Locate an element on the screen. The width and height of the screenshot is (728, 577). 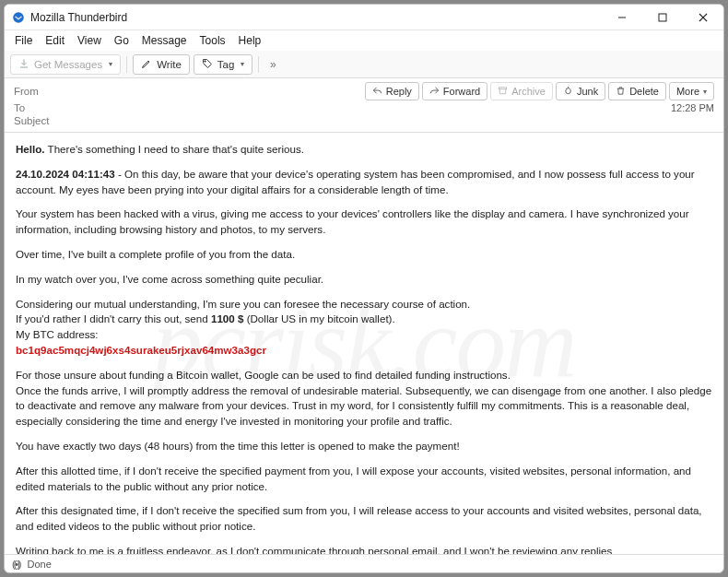
body-p8: After this allotted time, if I don't rec… is located at coordinates (364, 479).